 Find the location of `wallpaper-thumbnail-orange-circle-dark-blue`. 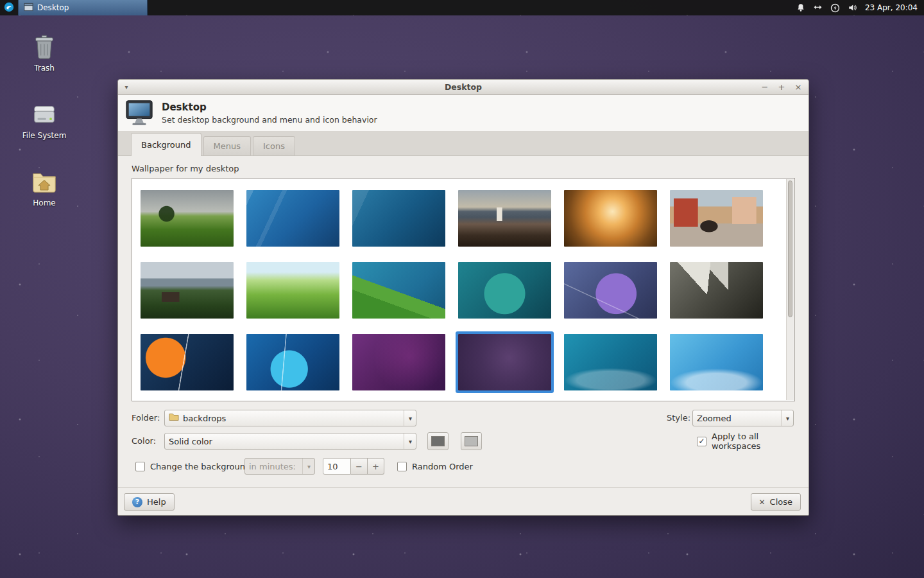

wallpaper-thumbnail-orange-circle-dark-blue is located at coordinates (187, 362).